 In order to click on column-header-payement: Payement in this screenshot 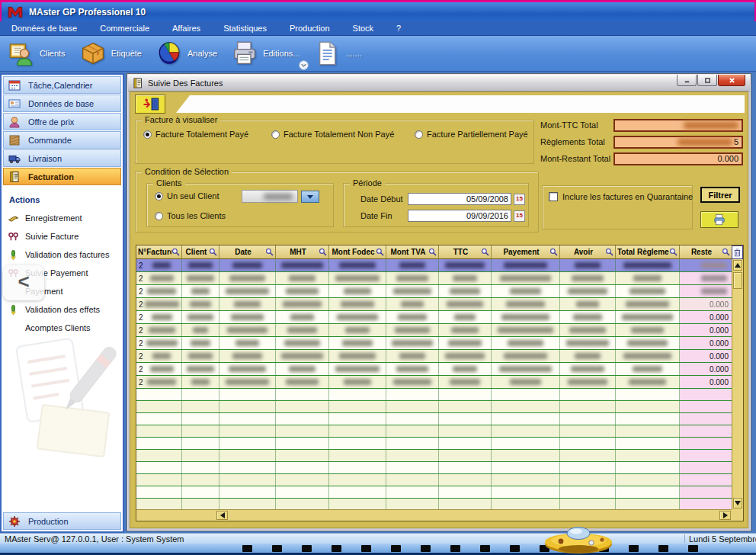, I will do `click(526, 252)`.